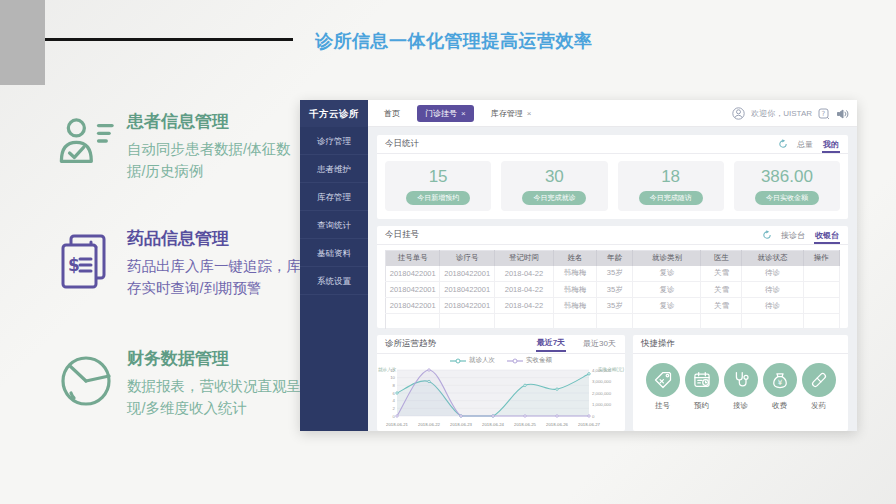 The width and height of the screenshot is (896, 504). Describe the element at coordinates (702, 380) in the screenshot. I see `calendar-icon` at that location.